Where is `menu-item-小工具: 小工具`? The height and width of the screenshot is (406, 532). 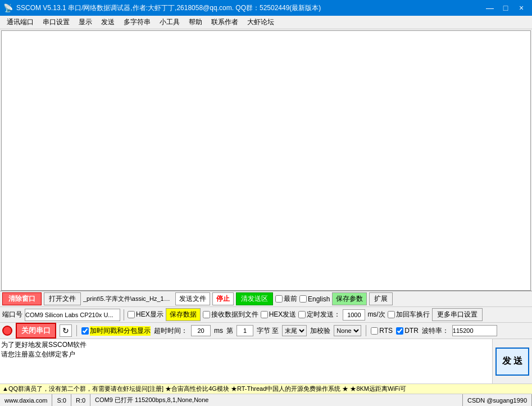 menu-item-小工具: 小工具 is located at coordinates (170, 22).